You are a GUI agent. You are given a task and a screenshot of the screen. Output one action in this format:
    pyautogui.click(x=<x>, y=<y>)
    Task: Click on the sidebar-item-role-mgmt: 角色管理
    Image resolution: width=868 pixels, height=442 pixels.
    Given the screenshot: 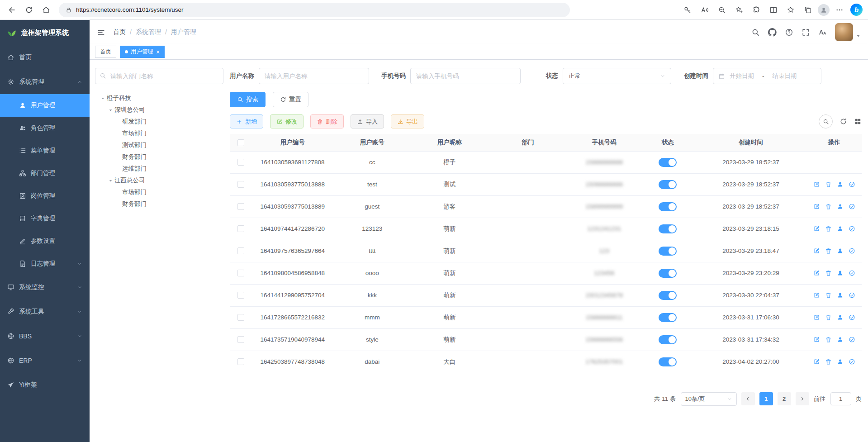 What is the action you would take?
    pyautogui.click(x=45, y=128)
    